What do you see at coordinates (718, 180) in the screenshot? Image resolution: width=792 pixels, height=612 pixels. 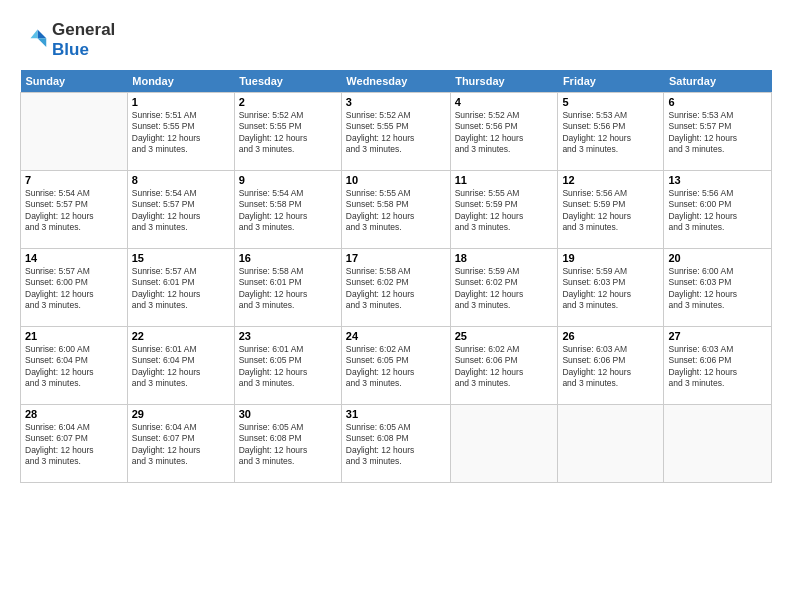 I see `day-number: 13` at bounding box center [718, 180].